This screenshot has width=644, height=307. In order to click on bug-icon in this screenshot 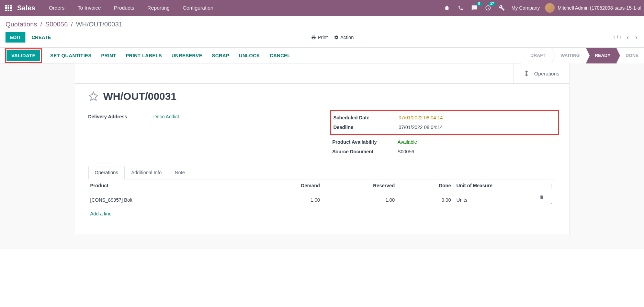, I will do `click(447, 8)`.